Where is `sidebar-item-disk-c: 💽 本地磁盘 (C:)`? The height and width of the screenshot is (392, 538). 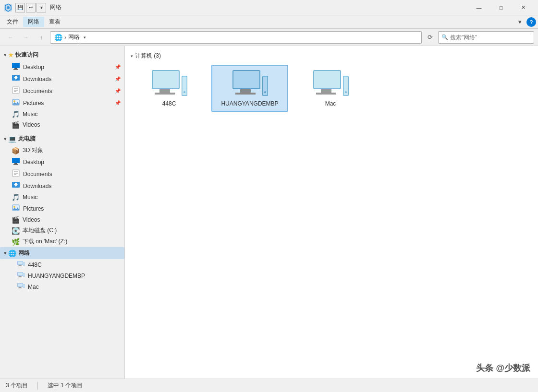 sidebar-item-disk-c: 💽 本地磁盘 (C:) is located at coordinates (62, 230).